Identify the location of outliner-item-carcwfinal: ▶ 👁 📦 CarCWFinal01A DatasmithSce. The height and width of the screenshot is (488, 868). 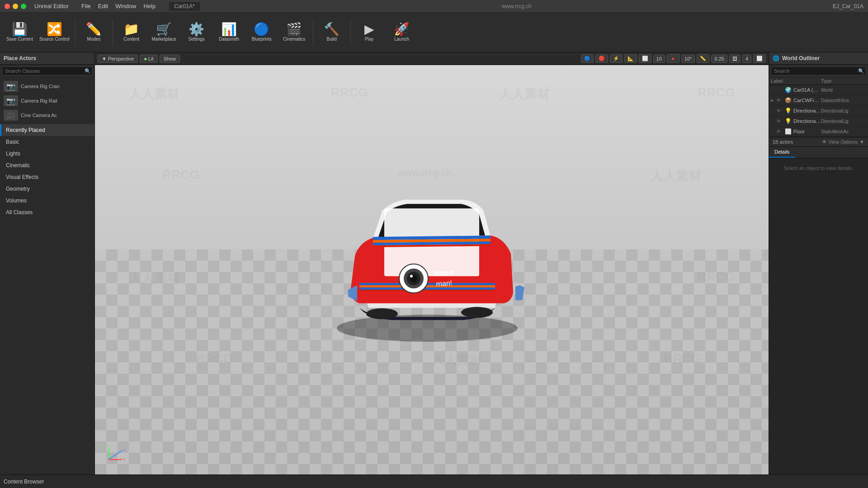
(818, 100).